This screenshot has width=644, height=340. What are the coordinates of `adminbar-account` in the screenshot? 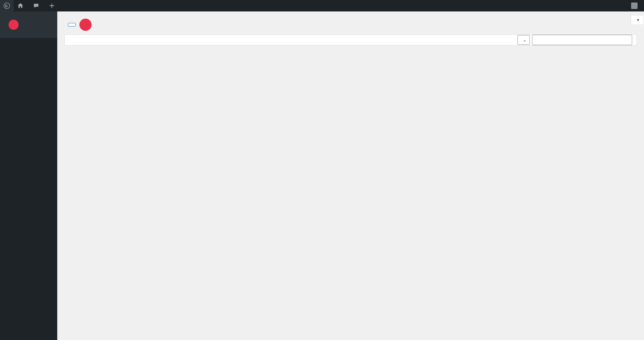 It's located at (632, 6).